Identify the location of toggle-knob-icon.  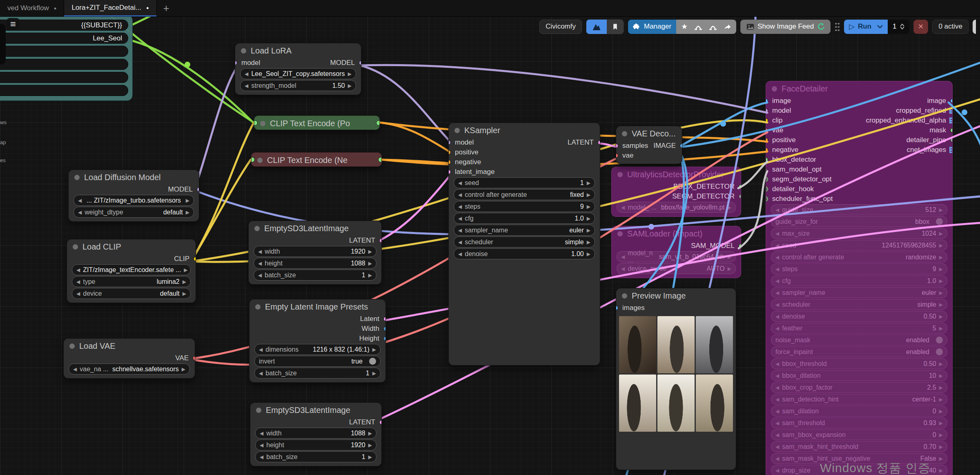
(939, 352).